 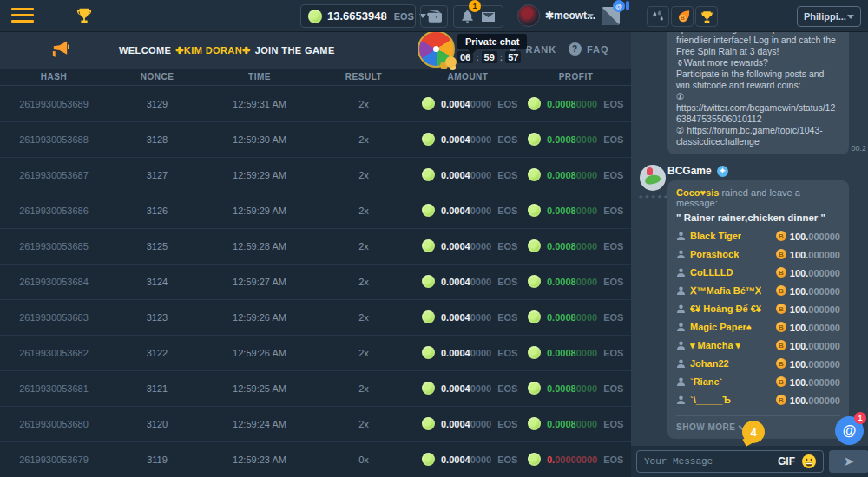 What do you see at coordinates (707, 461) in the screenshot?
I see `message-input` at bounding box center [707, 461].